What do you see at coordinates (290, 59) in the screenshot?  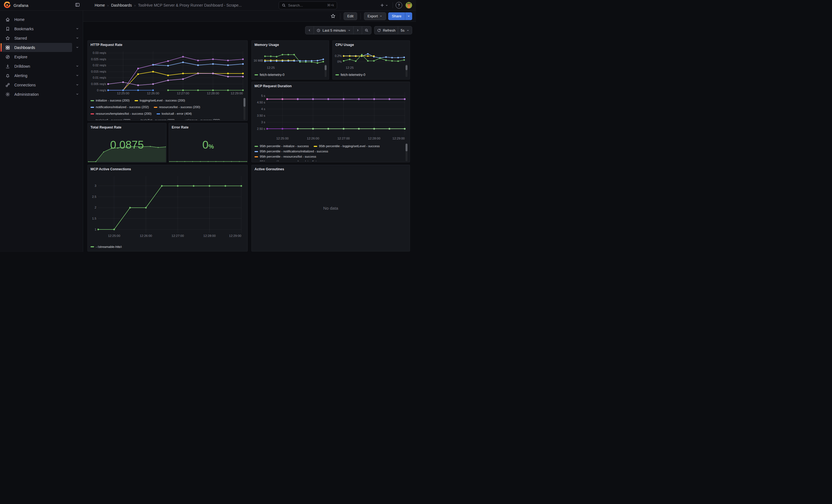 I see `memory-usage-chart: 12:2516 MiB` at bounding box center [290, 59].